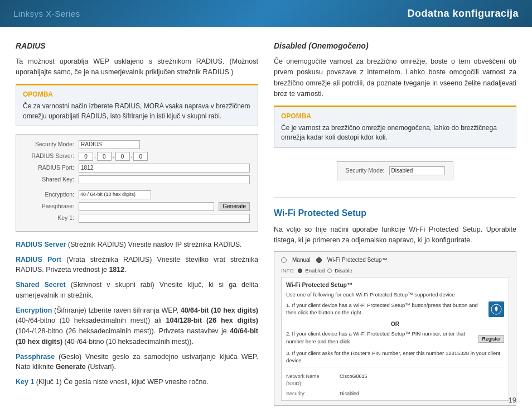  Describe the element at coordinates (137, 207) in the screenshot. I see `ui-passphrase-row: Passphrase: Generate` at that location.